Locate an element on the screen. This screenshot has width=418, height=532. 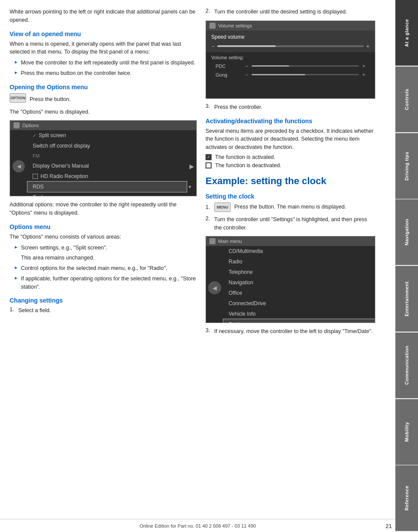
menu-row-office: Office is located at coordinates (299, 293).